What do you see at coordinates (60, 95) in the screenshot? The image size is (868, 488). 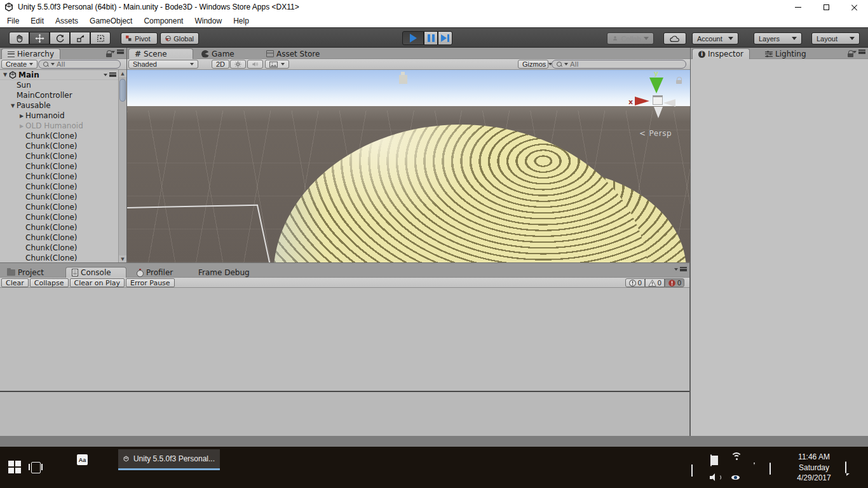 I see `hierarchy-item: MainController` at bounding box center [60, 95].